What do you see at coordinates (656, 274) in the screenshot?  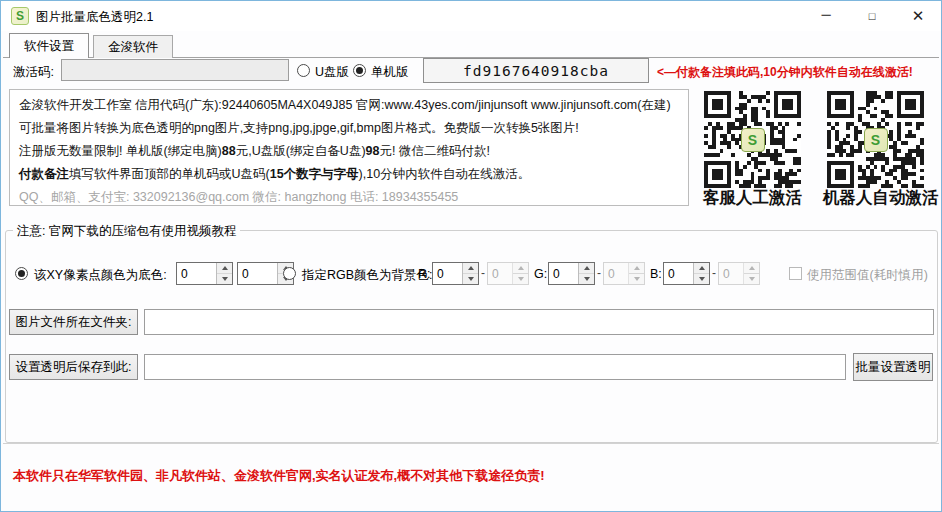 I see `b-label: B:` at bounding box center [656, 274].